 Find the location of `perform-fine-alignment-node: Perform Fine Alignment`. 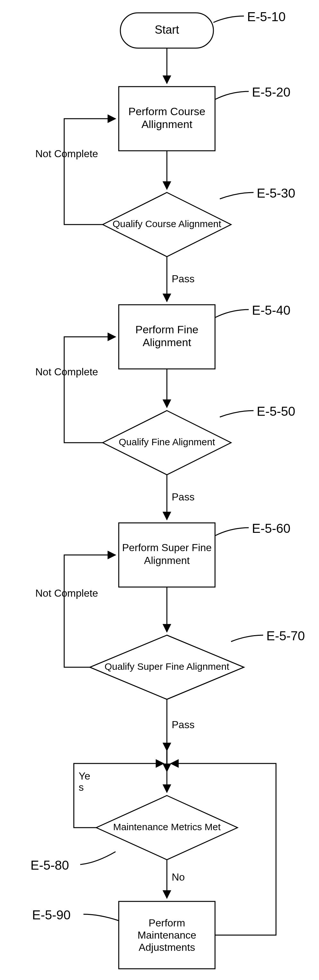

perform-fine-alignment-node: Perform Fine Alignment is located at coordinates (167, 337).